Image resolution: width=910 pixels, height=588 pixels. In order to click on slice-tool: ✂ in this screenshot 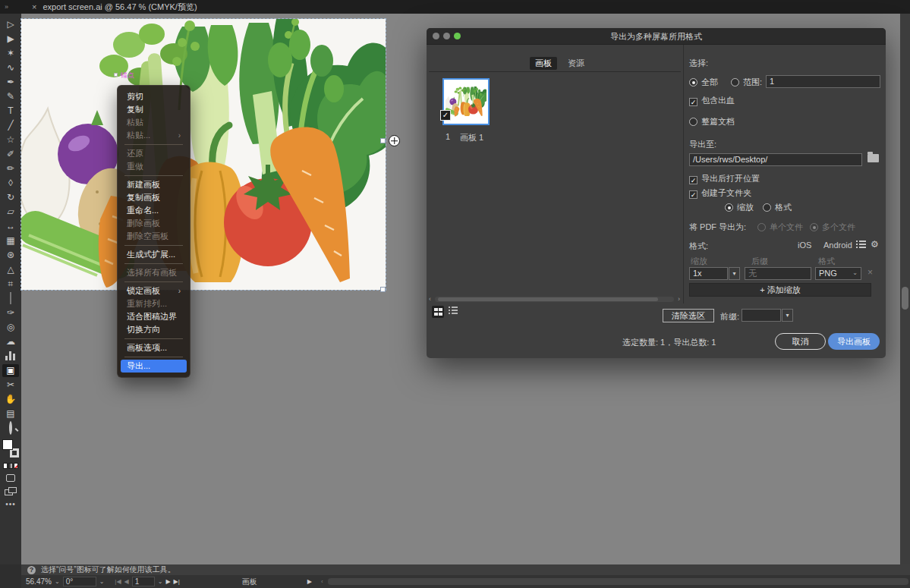, I will do `click(11, 385)`.